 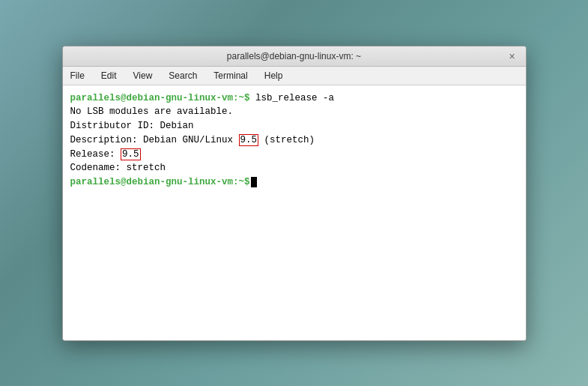 I want to click on codename-value: stretch, so click(x=143, y=168).